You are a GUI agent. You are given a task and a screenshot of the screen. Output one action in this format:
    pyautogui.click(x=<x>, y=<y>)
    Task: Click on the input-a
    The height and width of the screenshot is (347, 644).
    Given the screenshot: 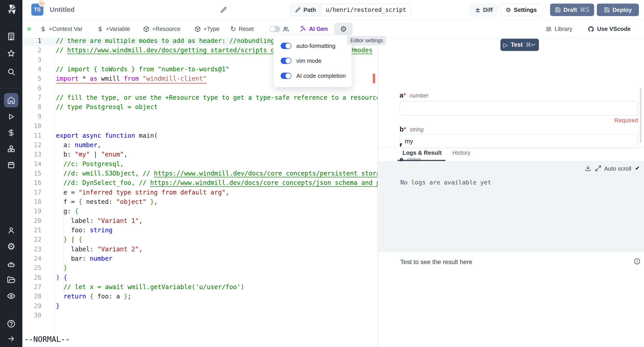 What is the action you would take?
    pyautogui.click(x=519, y=108)
    